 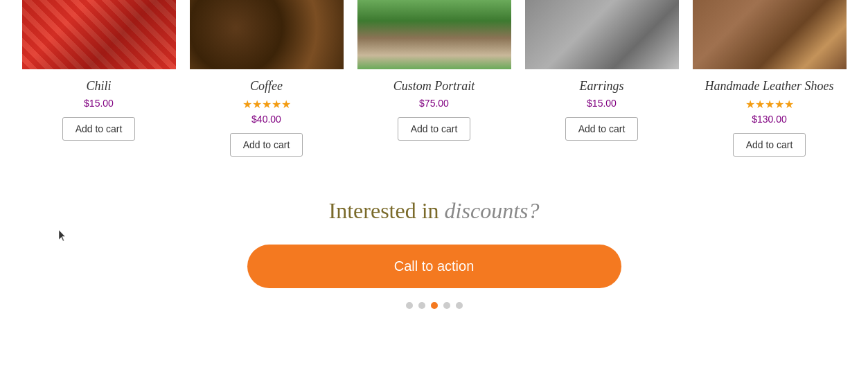 What do you see at coordinates (770, 85) in the screenshot?
I see `product-card-handmade-leather-shoes: Handmade Leather Shoes ★★★★★ $130.00 Add…` at bounding box center [770, 85].